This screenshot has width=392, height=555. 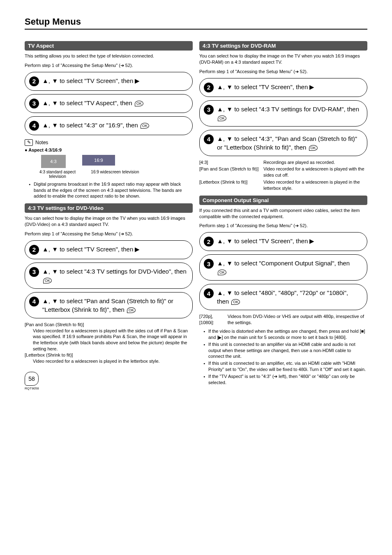 I want to click on component-note-item: If the "TV Aspect" is set to "4:3" (➔ le…, so click(x=286, y=380).